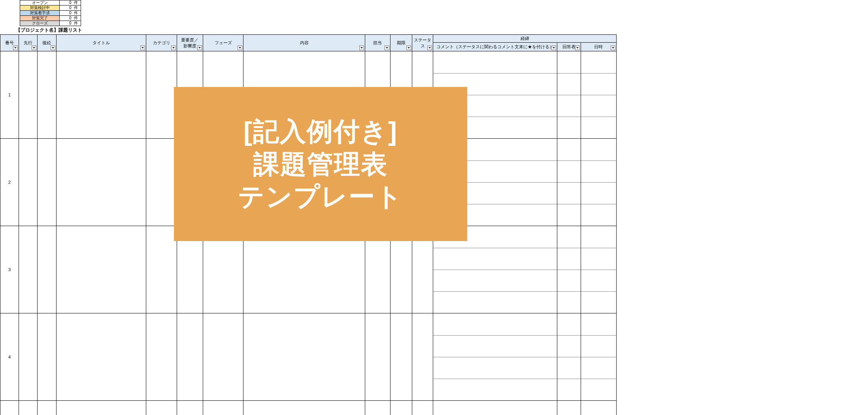 The width and height of the screenshot is (868, 415). What do you see at coordinates (40, 18) in the screenshot?
I see `status-label: 対策完了` at bounding box center [40, 18].